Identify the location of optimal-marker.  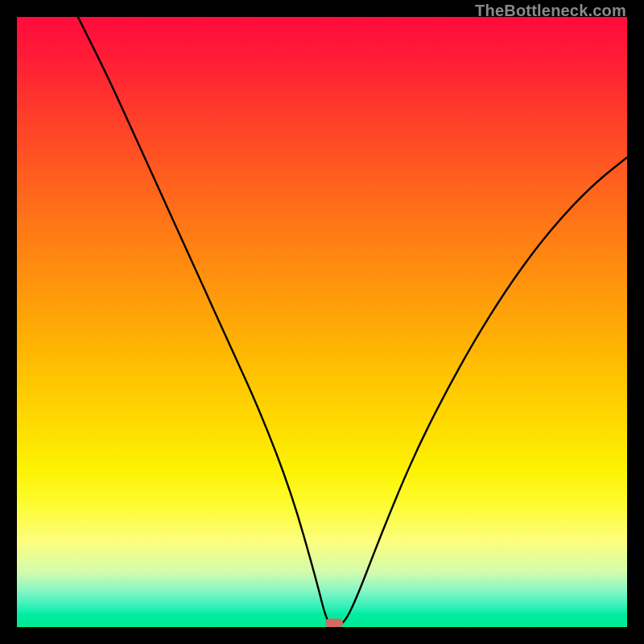
(334, 623).